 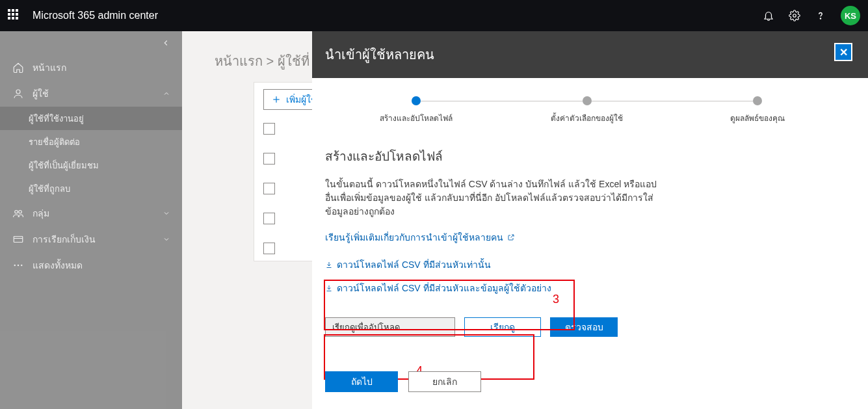 I want to click on chevron-up-icon, so click(x=166, y=94).